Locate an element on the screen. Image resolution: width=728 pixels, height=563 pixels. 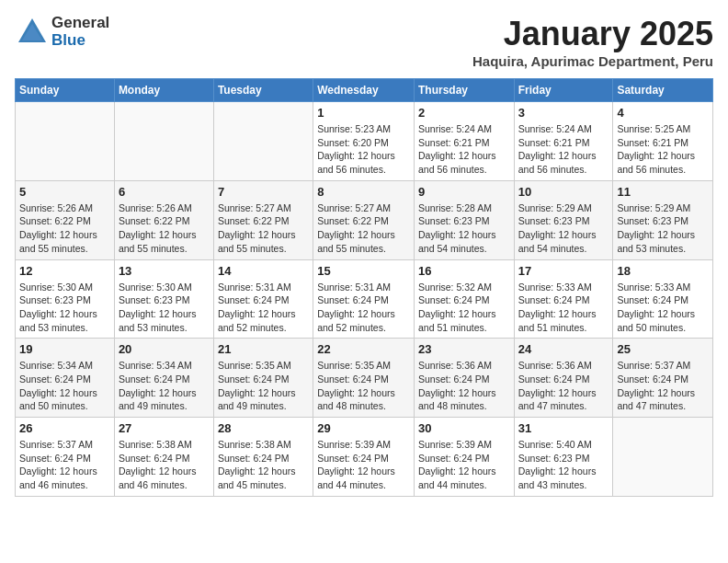
weekday-header-saturday: Saturday is located at coordinates (664, 90).